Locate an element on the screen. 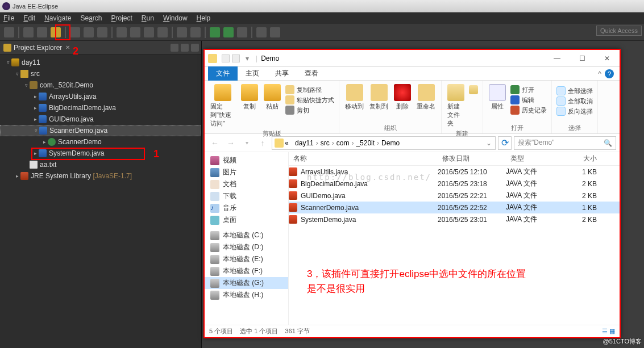  delete-button: 删除 is located at coordinates (402, 98).